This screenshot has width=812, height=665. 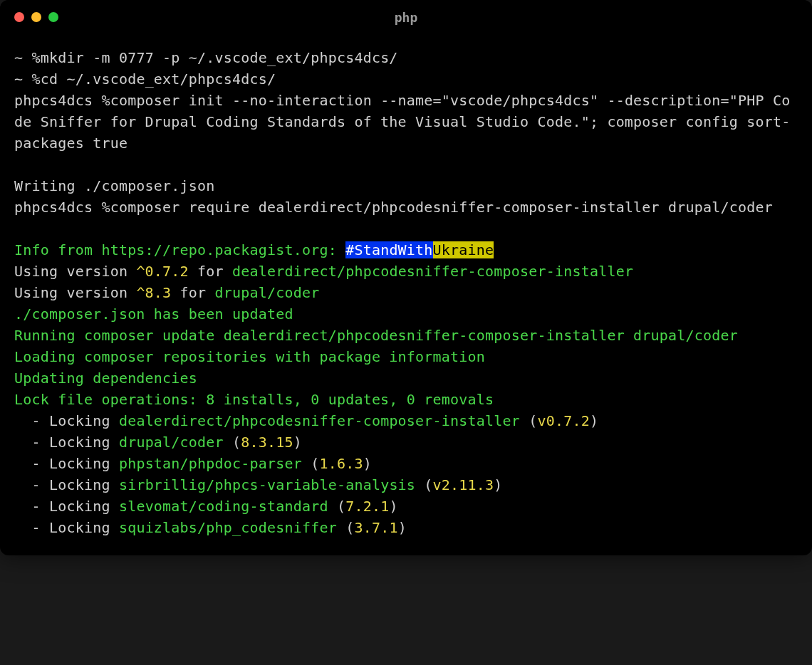 What do you see at coordinates (406, 399) in the screenshot?
I see `terminal-line: Lock file operations: 8 installs, 0 upda…` at bounding box center [406, 399].